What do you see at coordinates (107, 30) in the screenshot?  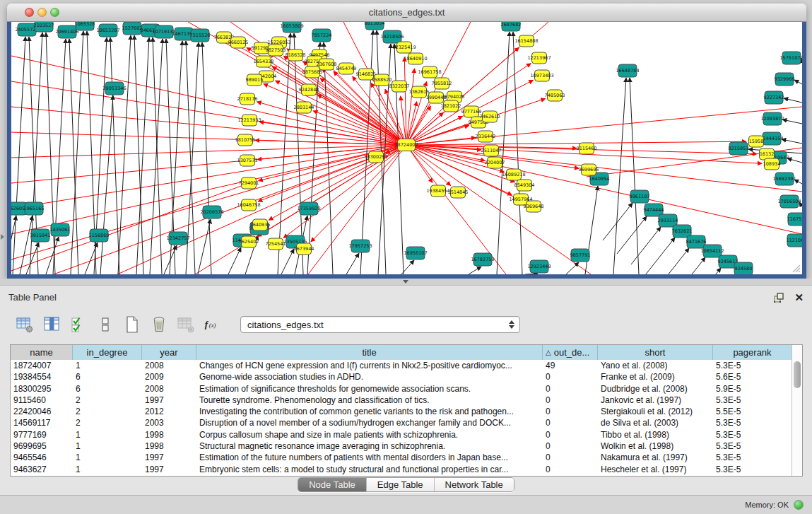 I see `graph-node-label: 10653287` at bounding box center [107, 30].